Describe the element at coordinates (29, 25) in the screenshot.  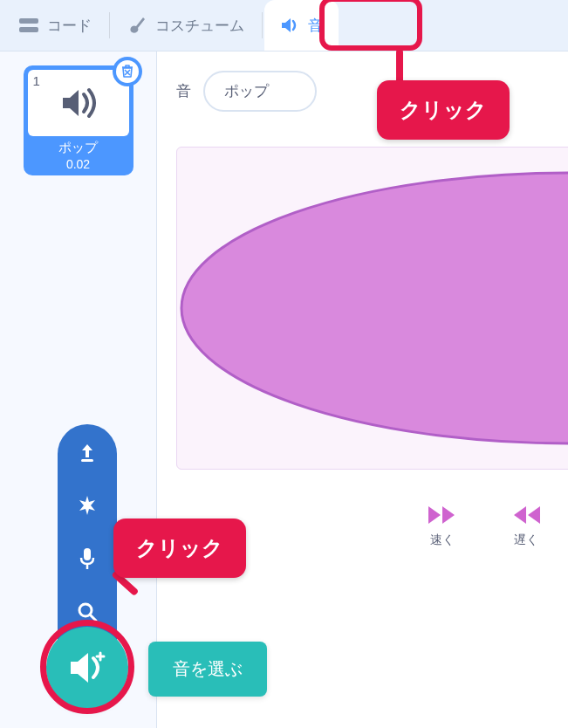
I see `code-icon` at that location.